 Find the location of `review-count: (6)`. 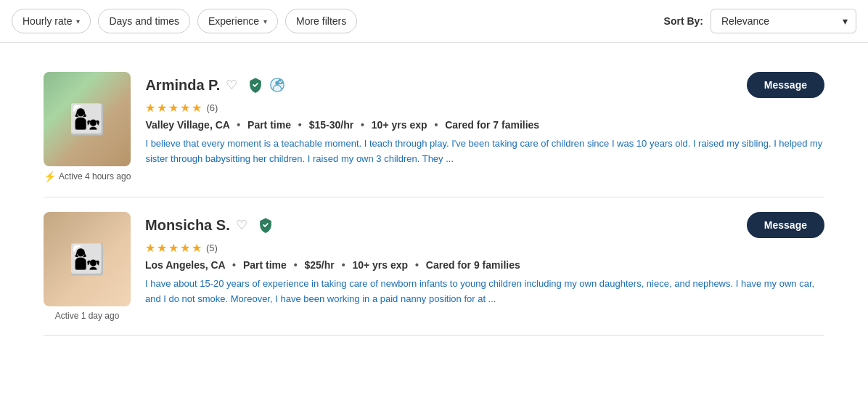

review-count: (6) is located at coordinates (212, 107).